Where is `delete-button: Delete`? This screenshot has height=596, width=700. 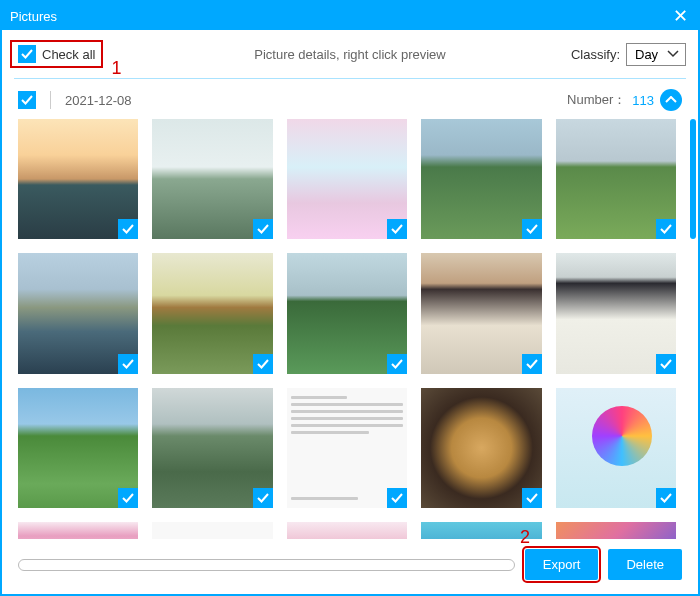 delete-button: Delete is located at coordinates (645, 564).